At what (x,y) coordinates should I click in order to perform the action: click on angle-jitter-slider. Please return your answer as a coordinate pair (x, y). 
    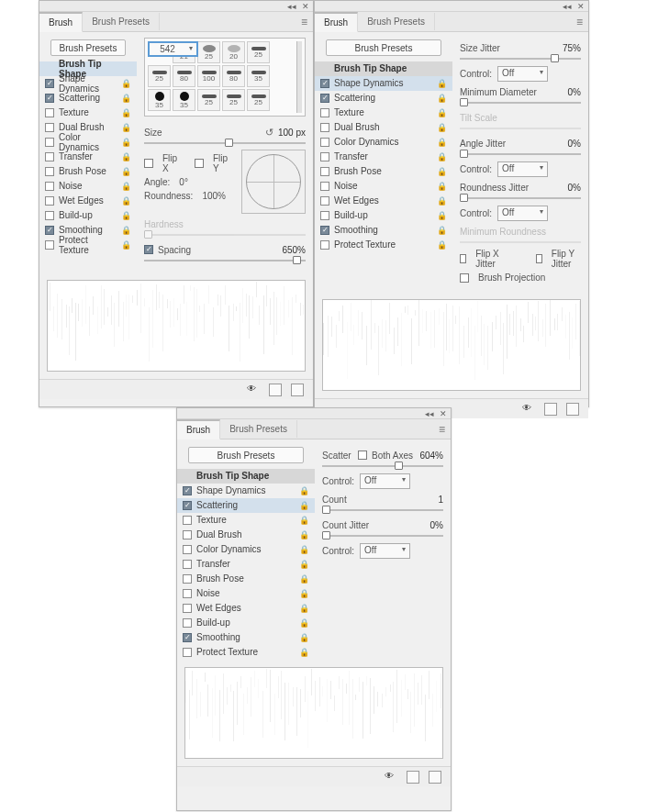
    Looking at the image, I should click on (520, 154).